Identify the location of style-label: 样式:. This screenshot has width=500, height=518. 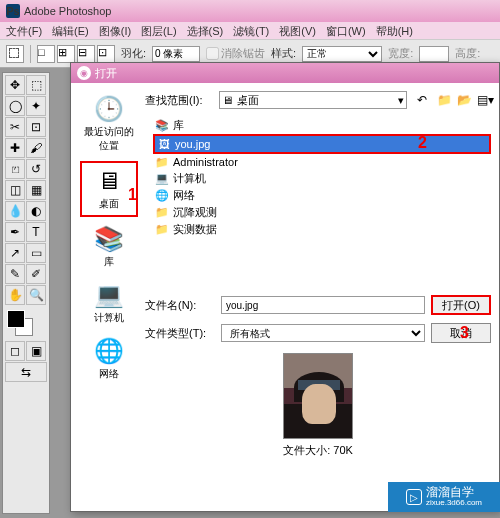
(284, 54).